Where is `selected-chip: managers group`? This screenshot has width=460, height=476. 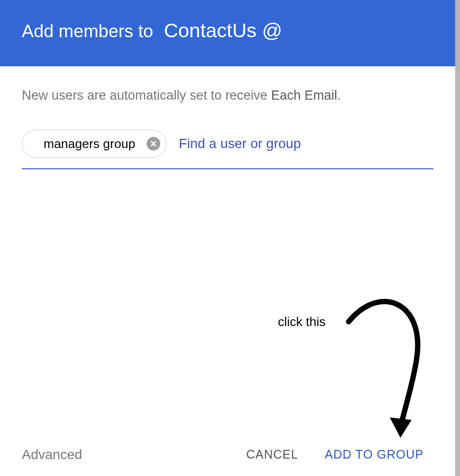
selected-chip: managers group is located at coordinates (94, 144).